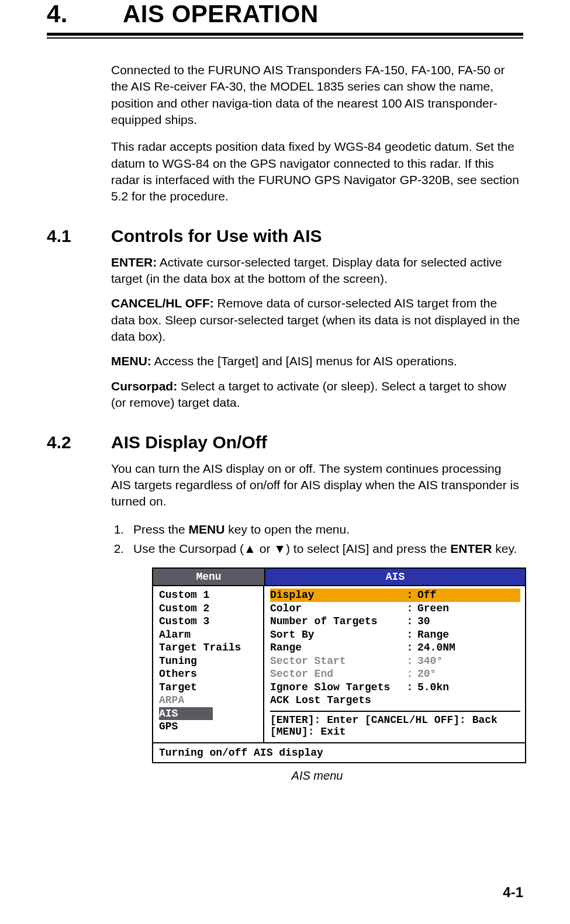  I want to click on menu-content: Display:Off Color:Green Number of Target…, so click(395, 664).